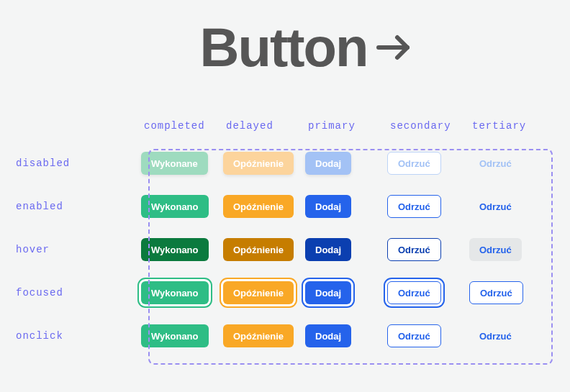 The height and width of the screenshot is (392, 570). Describe the element at coordinates (328, 163) in the screenshot. I see `btn-primary-disabled: Dodaj` at that location.